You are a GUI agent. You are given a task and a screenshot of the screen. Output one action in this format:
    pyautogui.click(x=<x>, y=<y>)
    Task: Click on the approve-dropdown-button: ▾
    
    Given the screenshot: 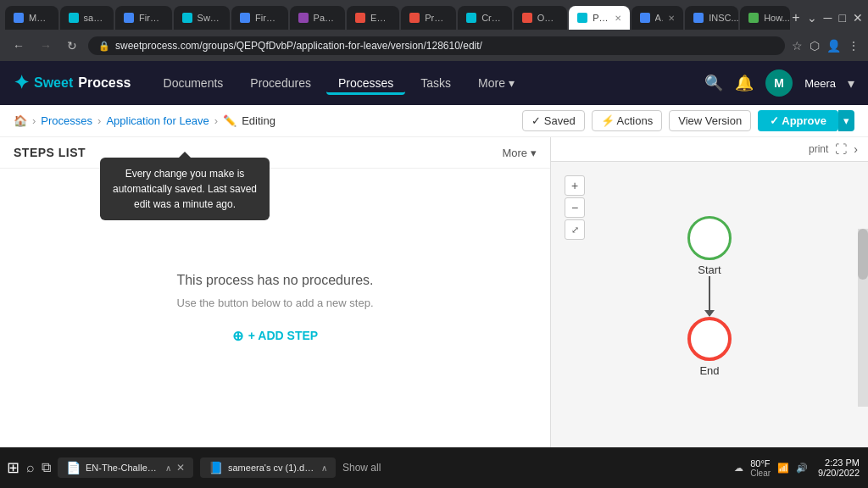 What is the action you would take?
    pyautogui.click(x=846, y=120)
    